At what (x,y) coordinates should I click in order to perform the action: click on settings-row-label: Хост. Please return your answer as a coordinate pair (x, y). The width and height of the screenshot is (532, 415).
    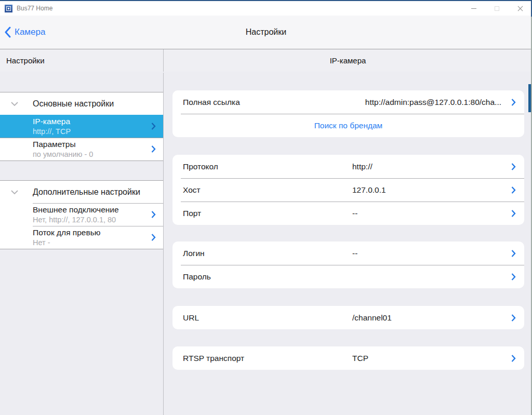
    Looking at the image, I should click on (192, 190).